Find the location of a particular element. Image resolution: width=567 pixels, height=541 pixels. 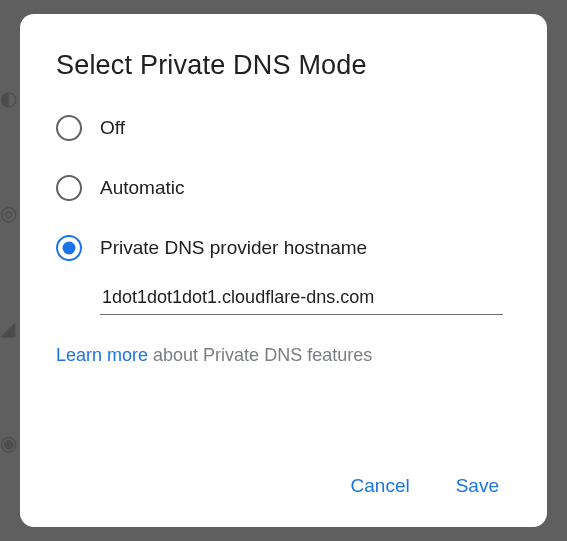

radio-icon-selected is located at coordinates (69, 248).